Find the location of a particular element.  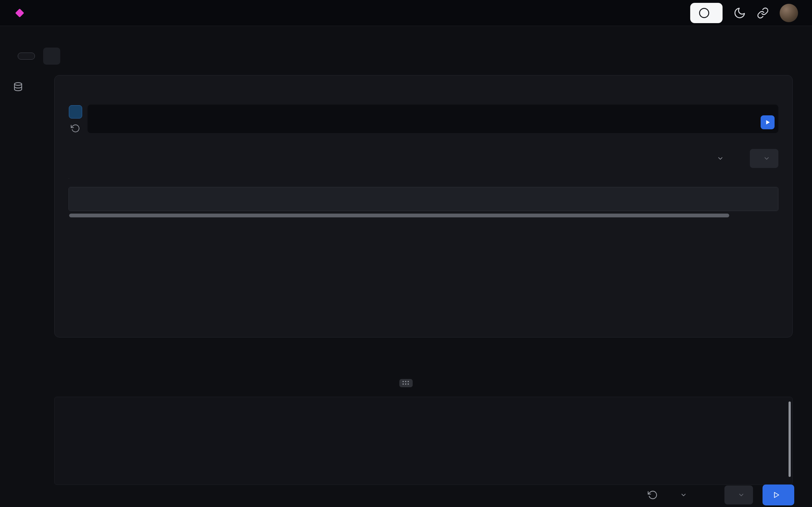

run-query-button is located at coordinates (778, 495).